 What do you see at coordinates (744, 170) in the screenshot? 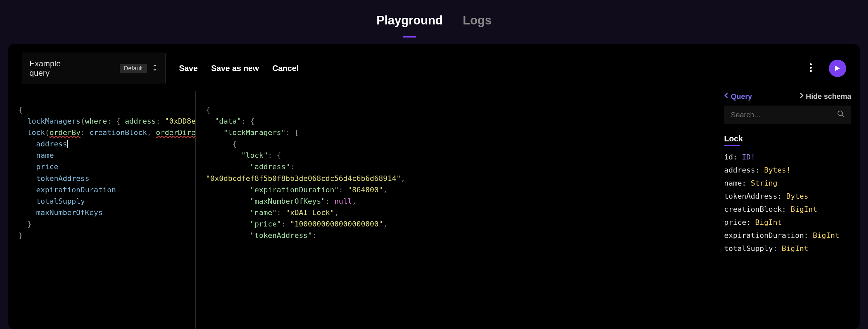
I see `schema-field-name: address:` at bounding box center [744, 170].